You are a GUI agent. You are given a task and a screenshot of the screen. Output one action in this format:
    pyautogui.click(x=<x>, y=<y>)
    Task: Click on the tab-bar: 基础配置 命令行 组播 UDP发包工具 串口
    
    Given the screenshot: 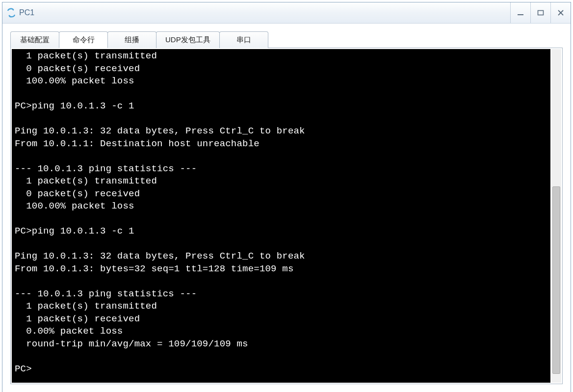 What is the action you would take?
    pyautogui.click(x=286, y=40)
    